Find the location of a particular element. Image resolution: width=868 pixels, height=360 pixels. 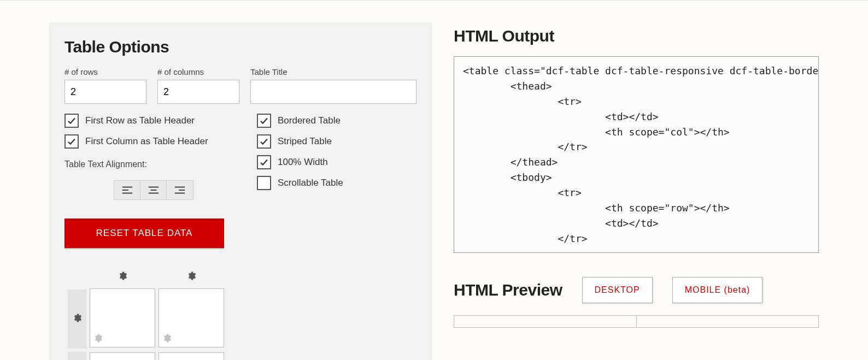

striped-checkbox is located at coordinates (264, 141).